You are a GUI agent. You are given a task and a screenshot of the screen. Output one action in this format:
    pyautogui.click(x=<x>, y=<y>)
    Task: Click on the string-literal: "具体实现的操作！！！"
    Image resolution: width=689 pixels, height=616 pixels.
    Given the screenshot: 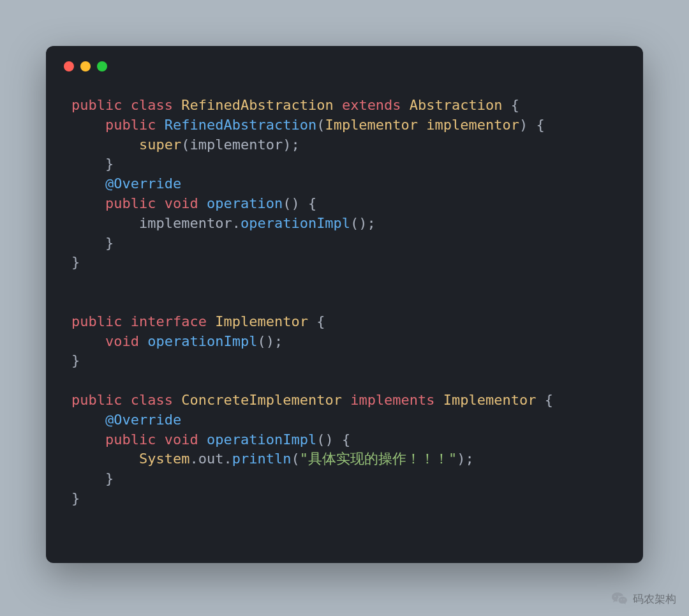 What is the action you would take?
    pyautogui.click(x=379, y=458)
    